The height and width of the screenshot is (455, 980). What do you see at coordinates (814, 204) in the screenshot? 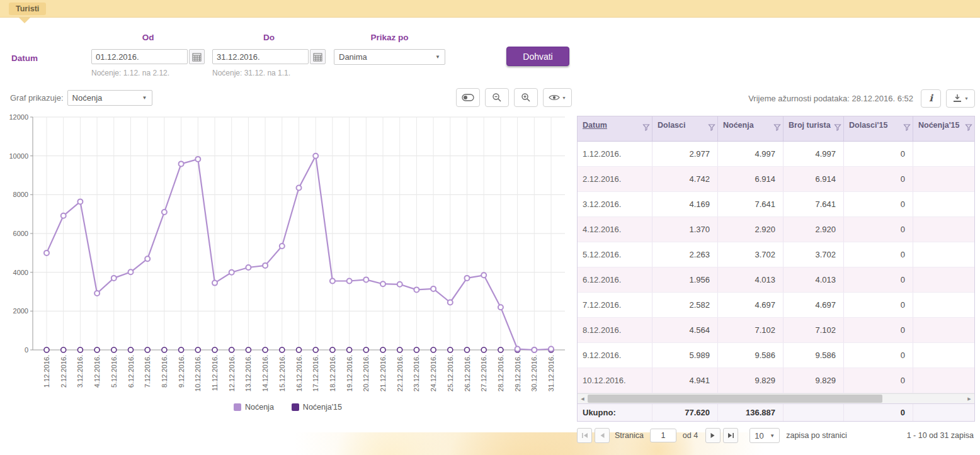
I see `cell-value: 7.641` at bounding box center [814, 204].